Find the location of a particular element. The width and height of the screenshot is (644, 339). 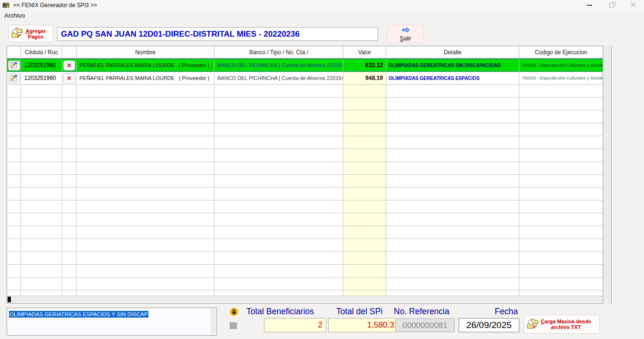

blue-right-arrow-icon is located at coordinates (406, 30).